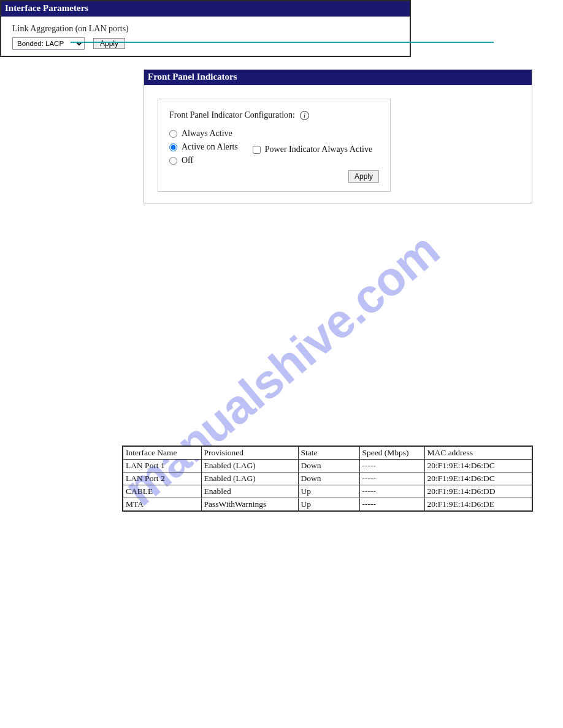  Describe the element at coordinates (250, 453) in the screenshot. I see `col-provisioned: Provisioned` at that location.